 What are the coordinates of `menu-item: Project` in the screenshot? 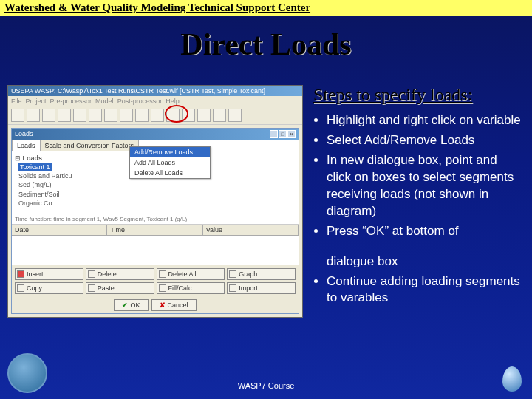 It's located at (36, 101).